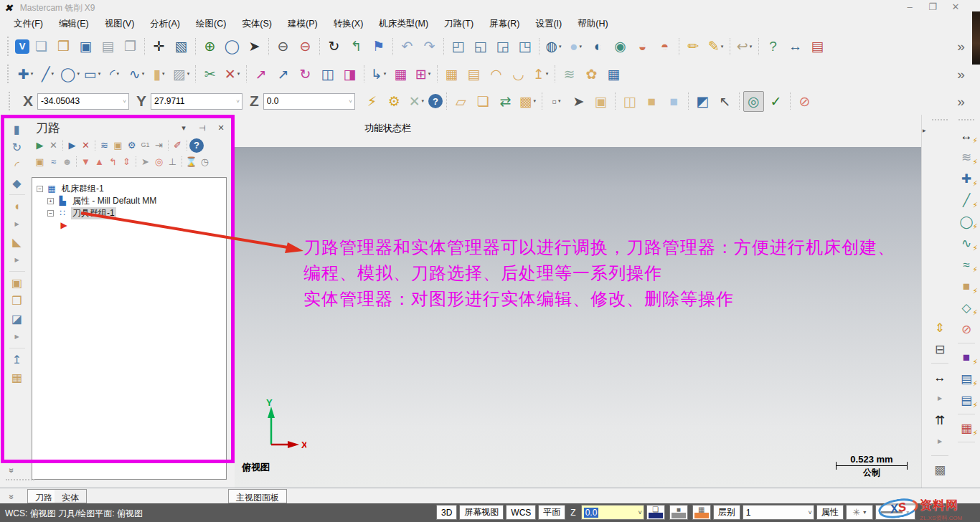  What do you see at coordinates (165, 24) in the screenshot?
I see `menu-analyze: 分析(A)` at bounding box center [165, 24].